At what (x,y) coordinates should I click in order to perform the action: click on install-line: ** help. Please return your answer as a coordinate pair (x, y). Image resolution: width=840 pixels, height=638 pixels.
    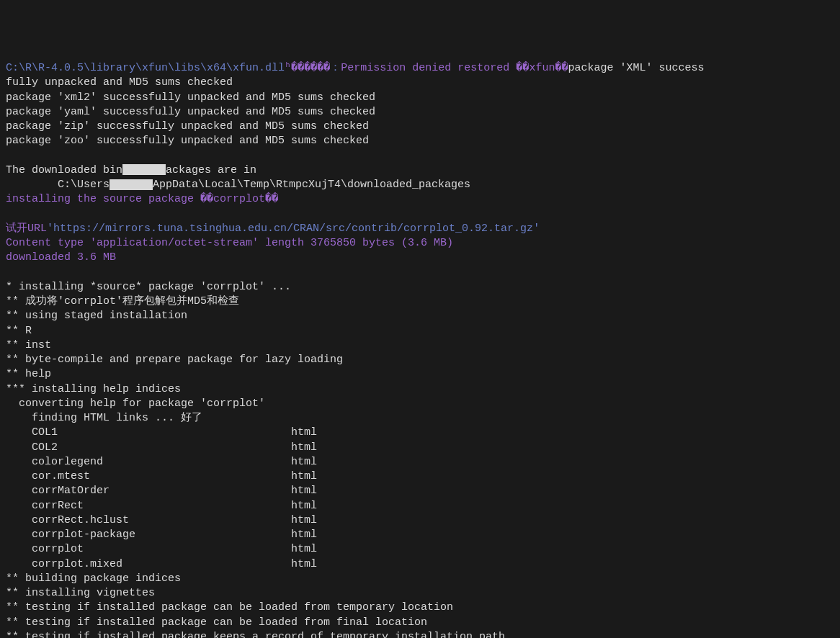
    Looking at the image, I should click on (29, 374).